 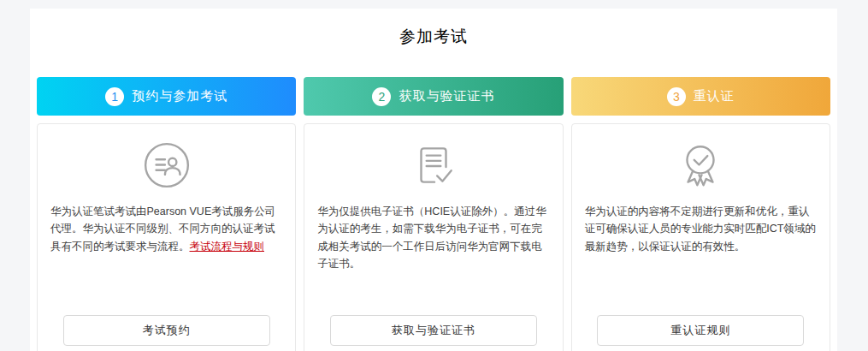 I want to click on get-verify-certificate-button: 获取与验证证书, so click(x=434, y=330).